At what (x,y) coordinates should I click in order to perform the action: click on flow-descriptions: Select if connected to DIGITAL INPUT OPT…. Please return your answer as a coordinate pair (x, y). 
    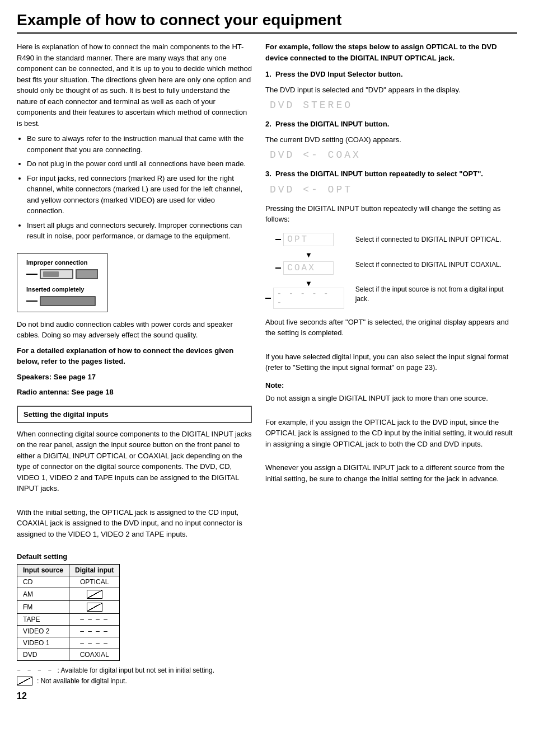
    Looking at the image, I should click on (437, 271).